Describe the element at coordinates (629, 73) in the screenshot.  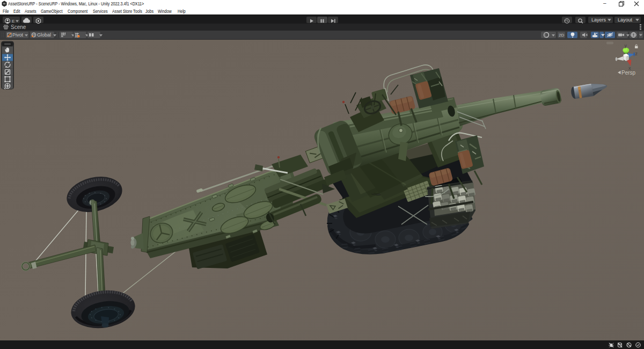
I see `svg-text: Persp` at that location.